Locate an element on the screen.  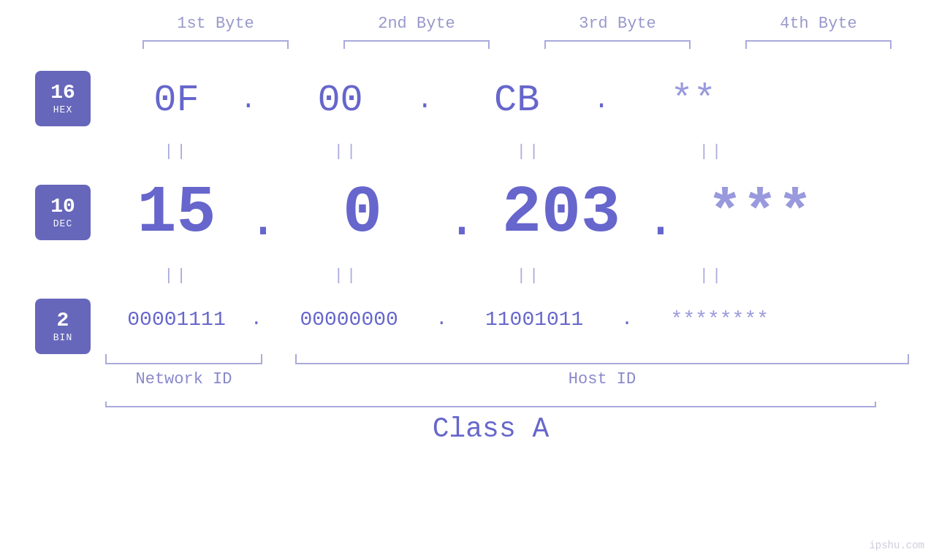
hex-badge-num: 16 is located at coordinates (63, 93).